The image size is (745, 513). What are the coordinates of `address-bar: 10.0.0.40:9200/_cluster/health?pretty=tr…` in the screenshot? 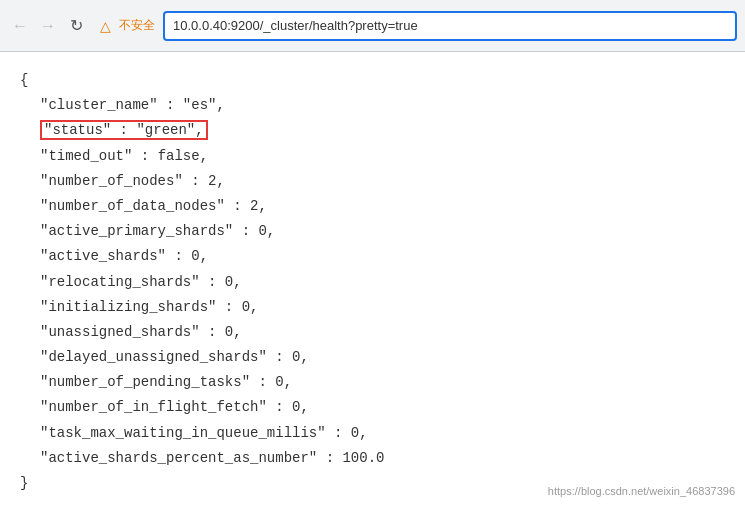 It's located at (450, 26).